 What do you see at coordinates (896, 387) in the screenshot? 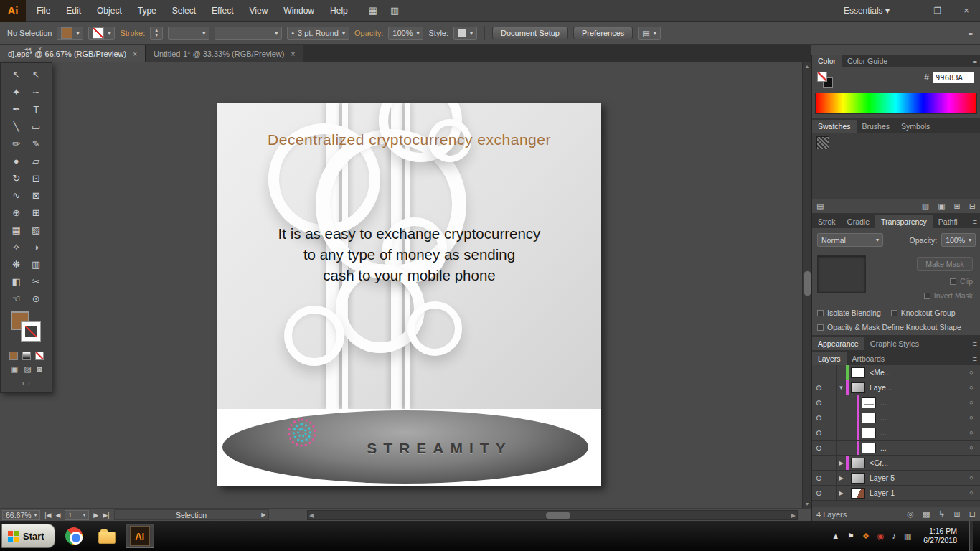
I see `layer-row: ⊙▼Laye...○` at bounding box center [896, 387].